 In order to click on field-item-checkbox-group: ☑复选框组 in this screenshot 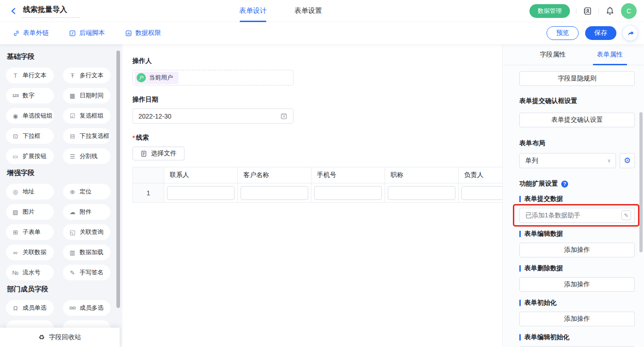, I will do `click(86, 116)`.